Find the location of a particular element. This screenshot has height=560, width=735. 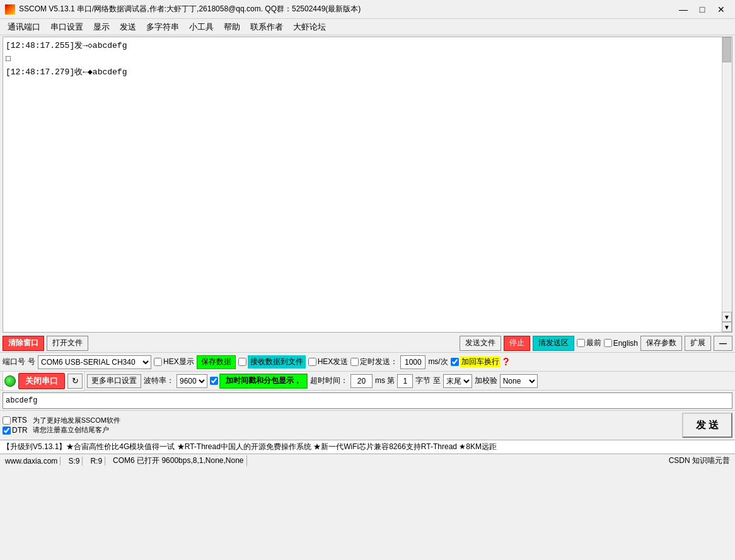

timestamp-checkbox-label: 加时间戳和分包显示， is located at coordinates (258, 381).